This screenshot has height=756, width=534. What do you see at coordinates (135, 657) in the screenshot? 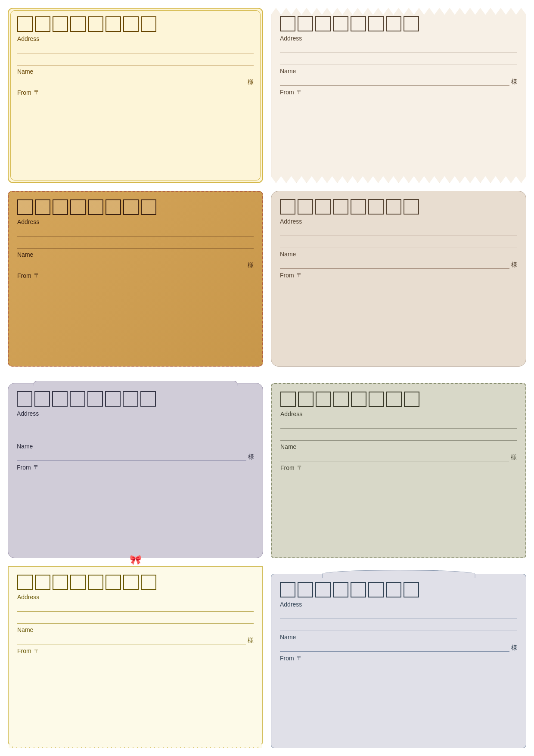
I see `address-card-7: Address Name 様 From 〒` at bounding box center [135, 657].